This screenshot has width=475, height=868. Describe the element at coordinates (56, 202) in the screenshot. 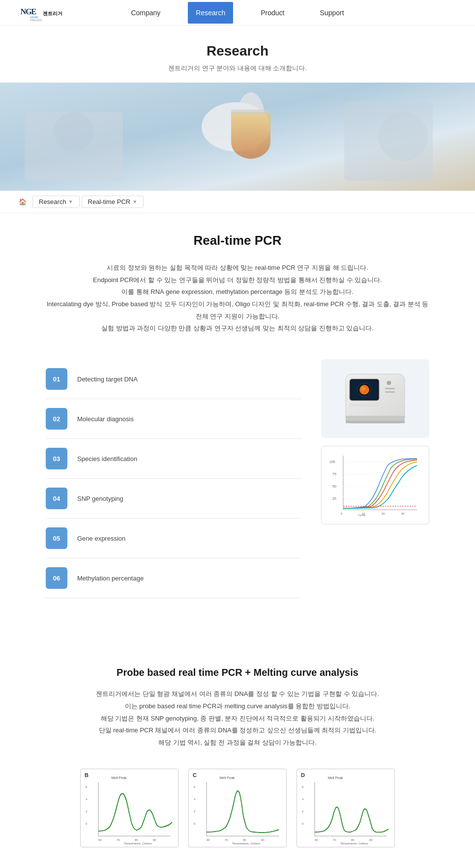

I see `breadcrumb-research: Research ▼` at that location.